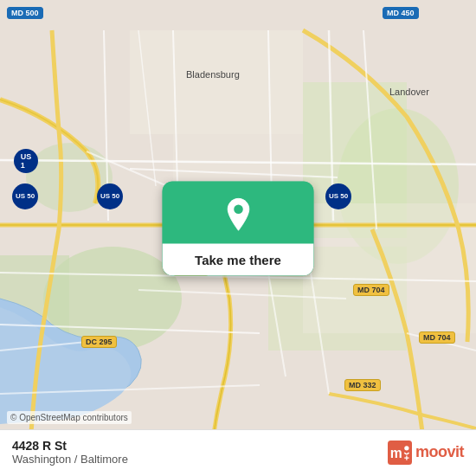  I want to click on svg-text: m, so click(396, 453).